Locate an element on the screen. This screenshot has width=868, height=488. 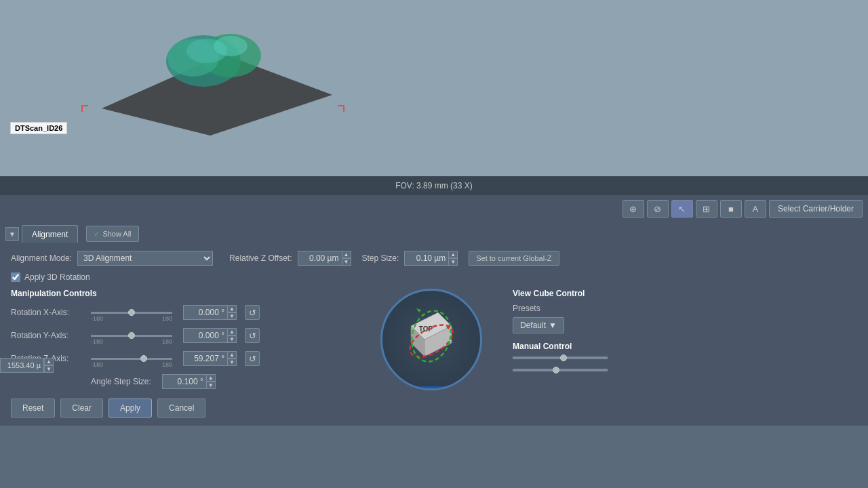
left-value-strip: ▲ ▼ is located at coordinates (27, 365).